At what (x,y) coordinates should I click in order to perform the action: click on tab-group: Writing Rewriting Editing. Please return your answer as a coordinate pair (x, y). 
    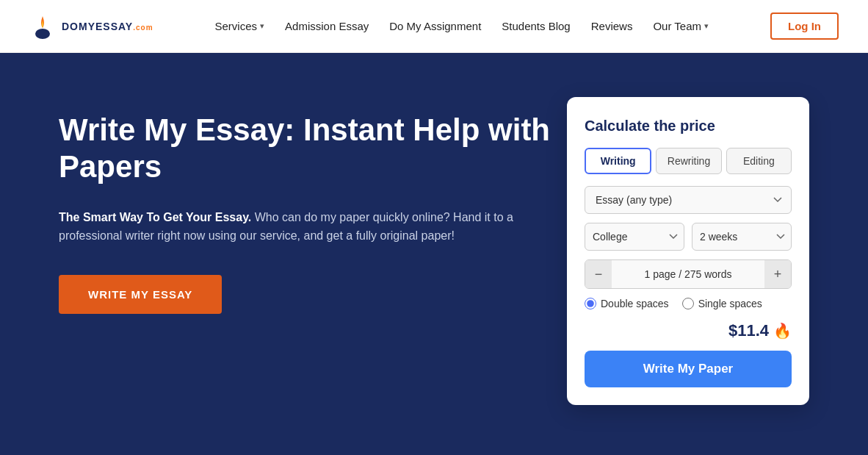
    Looking at the image, I should click on (688, 161).